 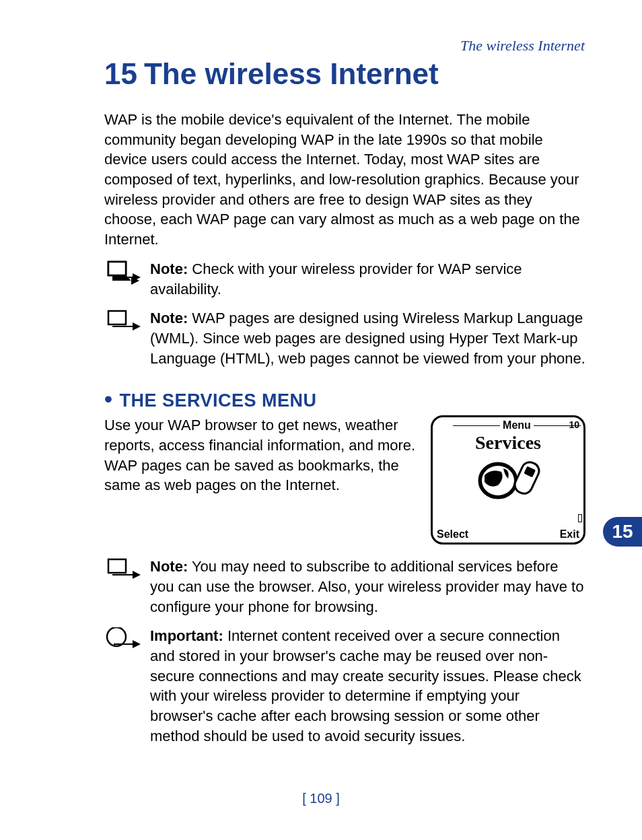 What do you see at coordinates (345, 686) in the screenshot?
I see `important-block: Important: Internet content received ove…` at bounding box center [345, 686].